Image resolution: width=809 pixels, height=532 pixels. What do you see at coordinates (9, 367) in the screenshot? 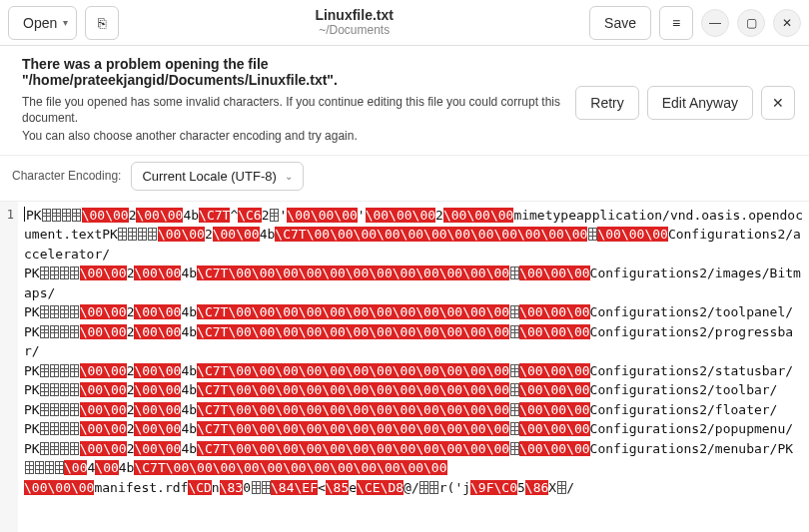
I see `line-number-gutter: 1` at bounding box center [9, 367].